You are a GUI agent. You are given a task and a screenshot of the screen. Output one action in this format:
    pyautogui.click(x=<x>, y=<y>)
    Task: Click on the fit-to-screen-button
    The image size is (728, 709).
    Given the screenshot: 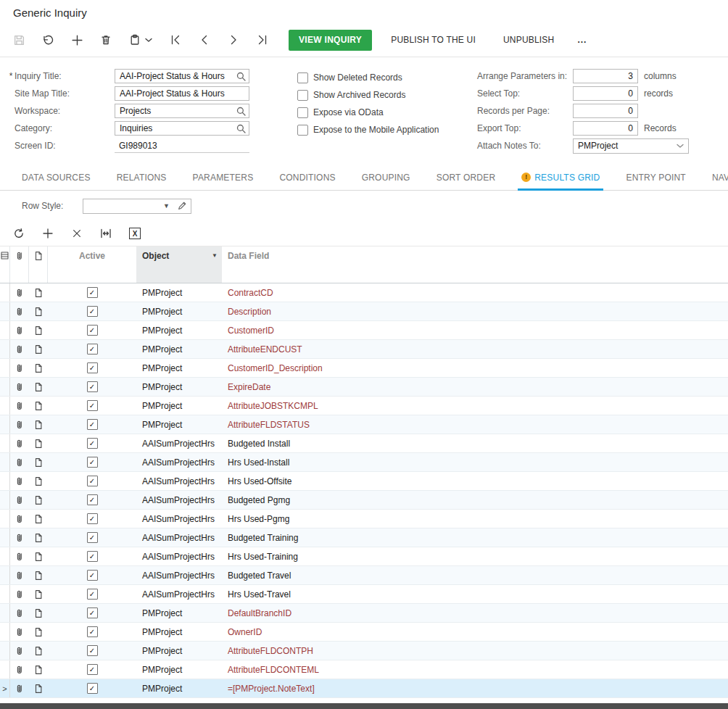 What is the action you would take?
    pyautogui.click(x=106, y=233)
    